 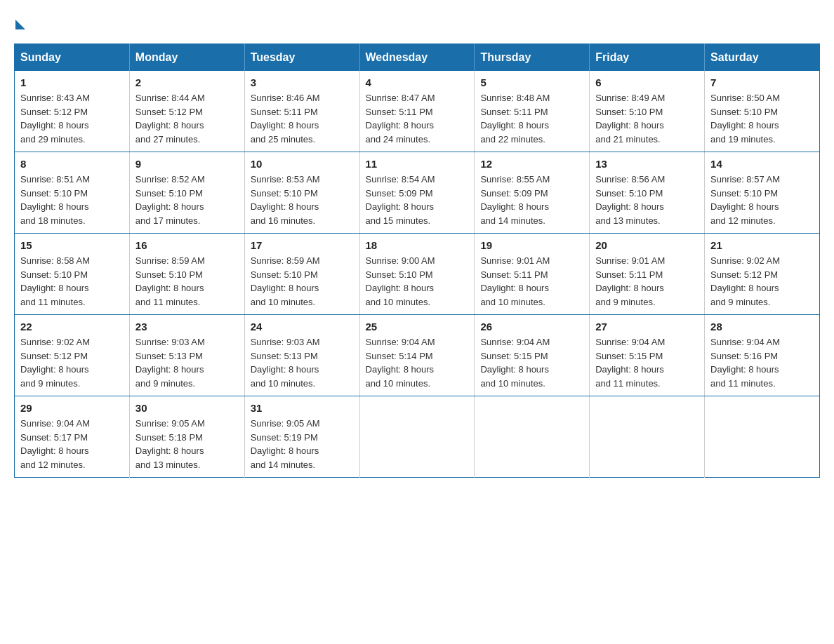 What do you see at coordinates (532, 119) in the screenshot?
I see `day-info: Sunrise: 8:48 AMSunset: 5:11 PMDaylight:…` at bounding box center [532, 119].